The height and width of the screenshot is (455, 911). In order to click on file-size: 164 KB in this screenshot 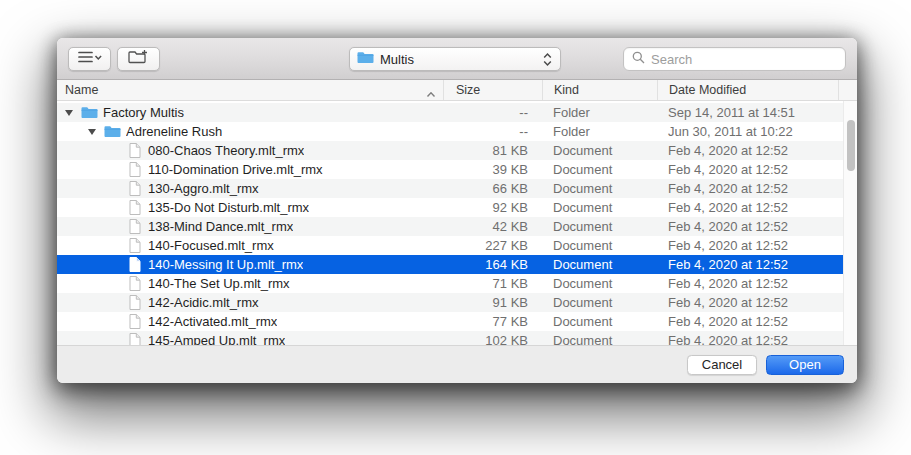, I will do `click(492, 264)`.